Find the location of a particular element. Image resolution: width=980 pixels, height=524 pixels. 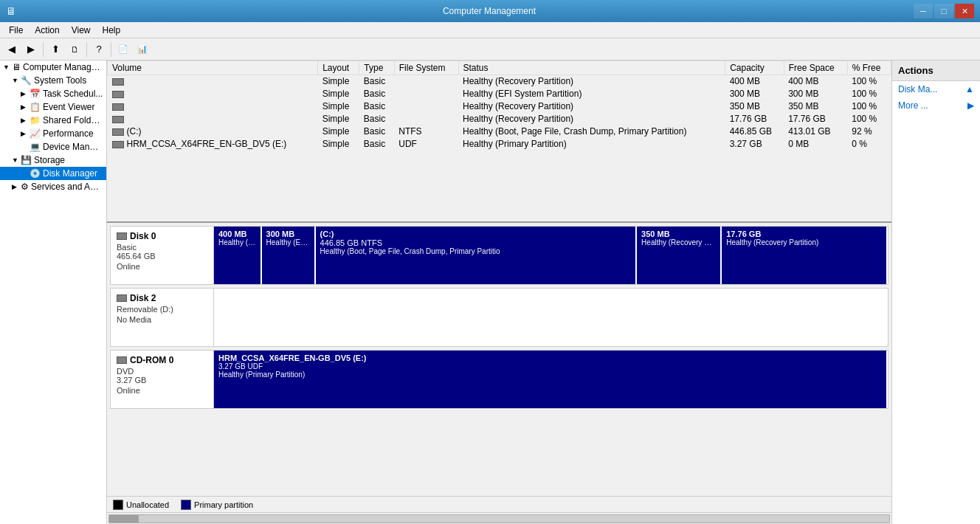

scrollbar-thumb is located at coordinates (124, 519).